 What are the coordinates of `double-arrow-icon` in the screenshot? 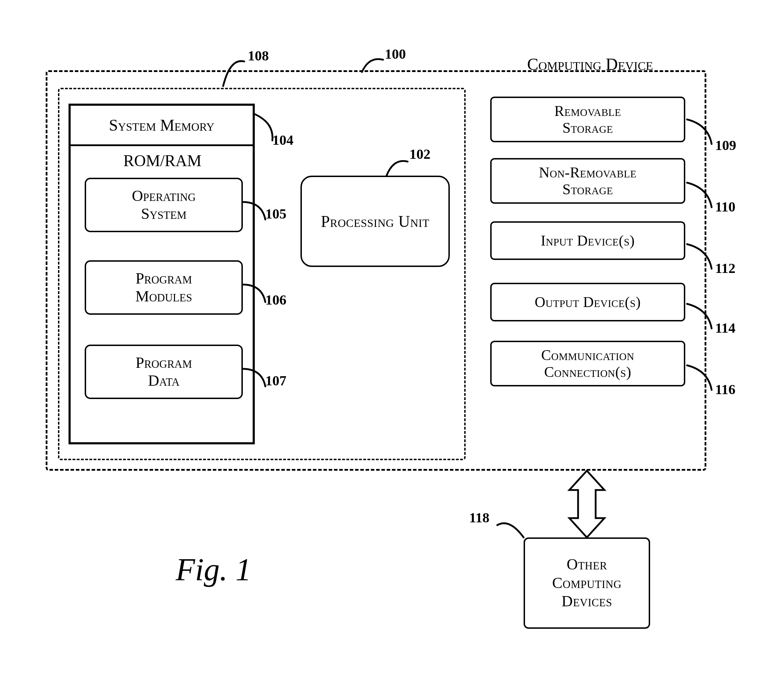 It's located at (587, 504).